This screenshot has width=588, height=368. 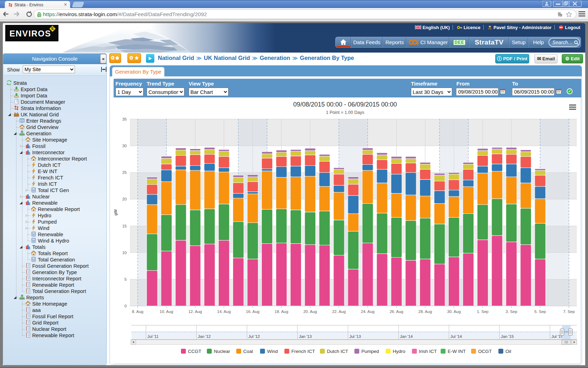 What do you see at coordinates (456, 336) in the screenshot?
I see `svg-text: Jul '14` at bounding box center [456, 336].